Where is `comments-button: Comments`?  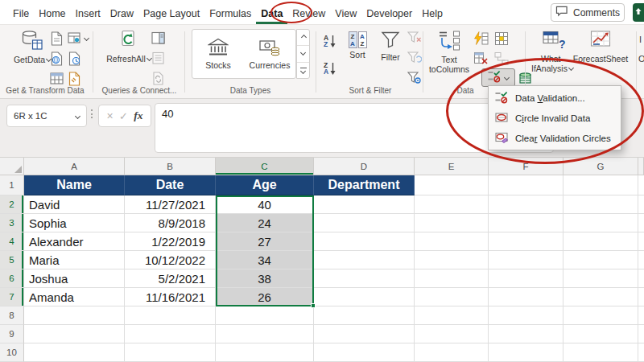
comments-button: Comments is located at coordinates (588, 13).